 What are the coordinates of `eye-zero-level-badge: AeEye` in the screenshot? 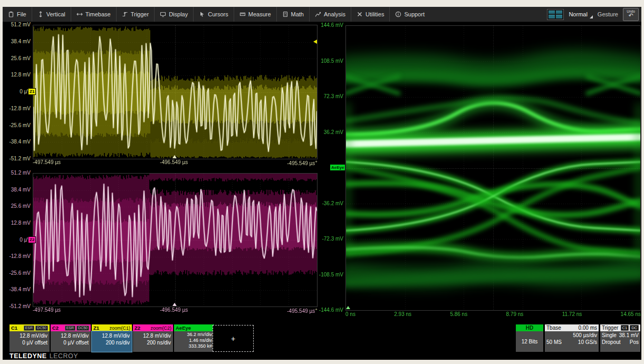 It's located at (338, 168).